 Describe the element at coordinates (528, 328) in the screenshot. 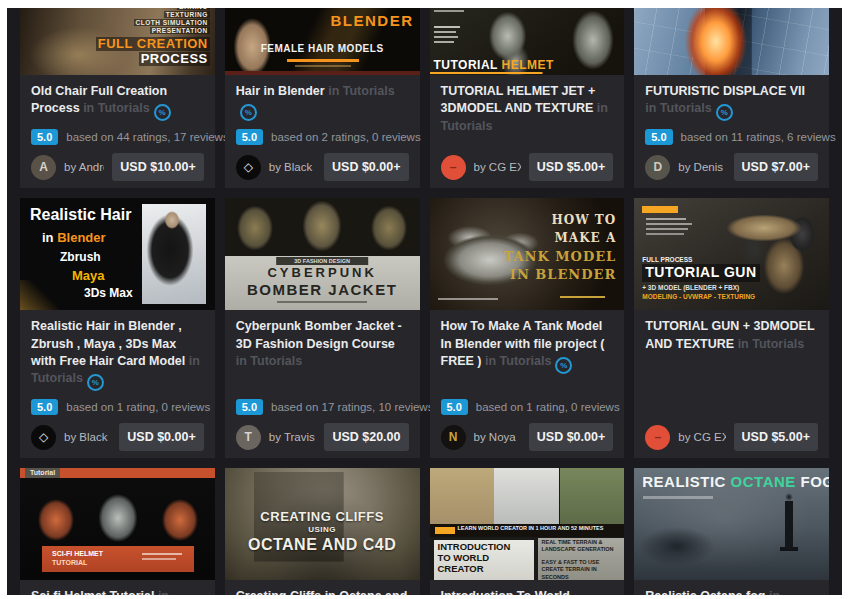

I see `product-card: HOW TOMAKE ATANK MODELIN BLENDER How To …` at that location.